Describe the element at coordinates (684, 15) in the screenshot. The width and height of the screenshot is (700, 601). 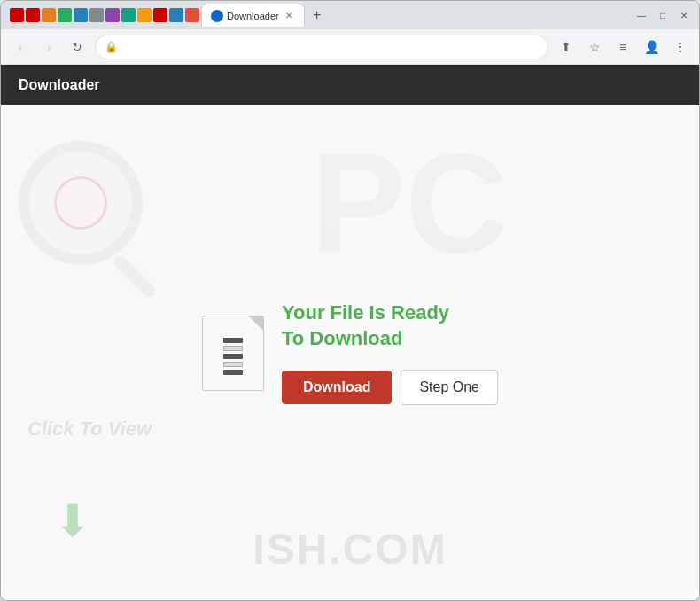
I see `close-btn: ✕` at that location.